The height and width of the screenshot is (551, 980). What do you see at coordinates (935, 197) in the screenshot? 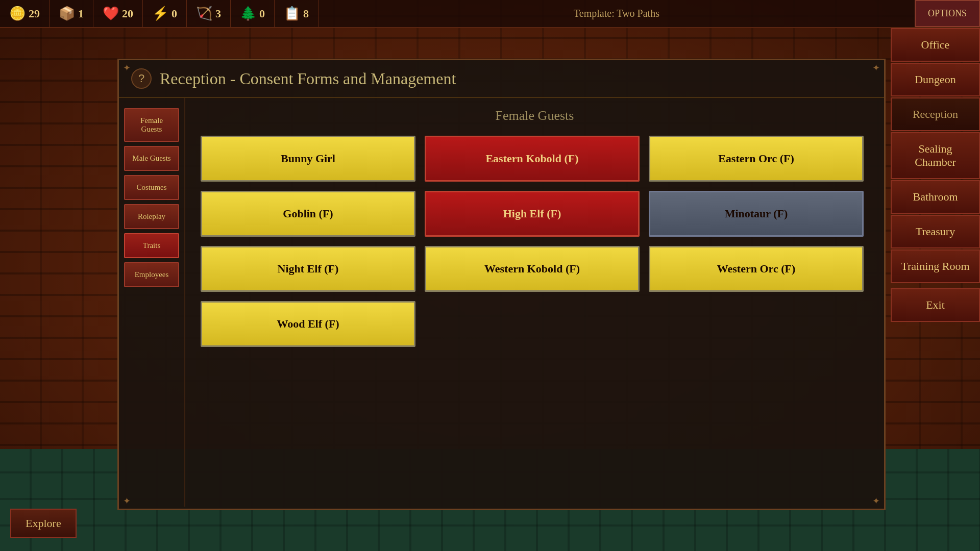
I see `sidebar-btn-bathroom: Bathroom` at bounding box center [935, 197].